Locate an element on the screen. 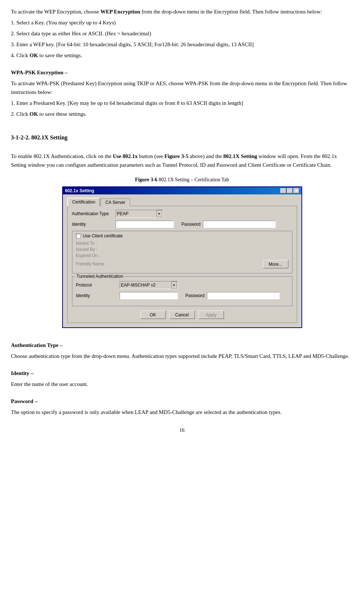 The image size is (364, 592). identity-section-text: Enter the name of the user account. is located at coordinates (182, 384).